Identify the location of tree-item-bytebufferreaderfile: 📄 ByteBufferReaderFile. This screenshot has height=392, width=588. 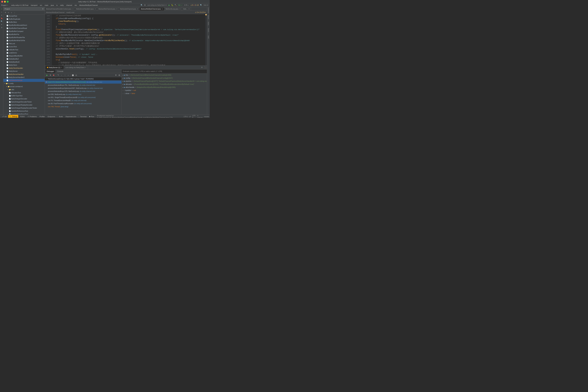
(24, 38).